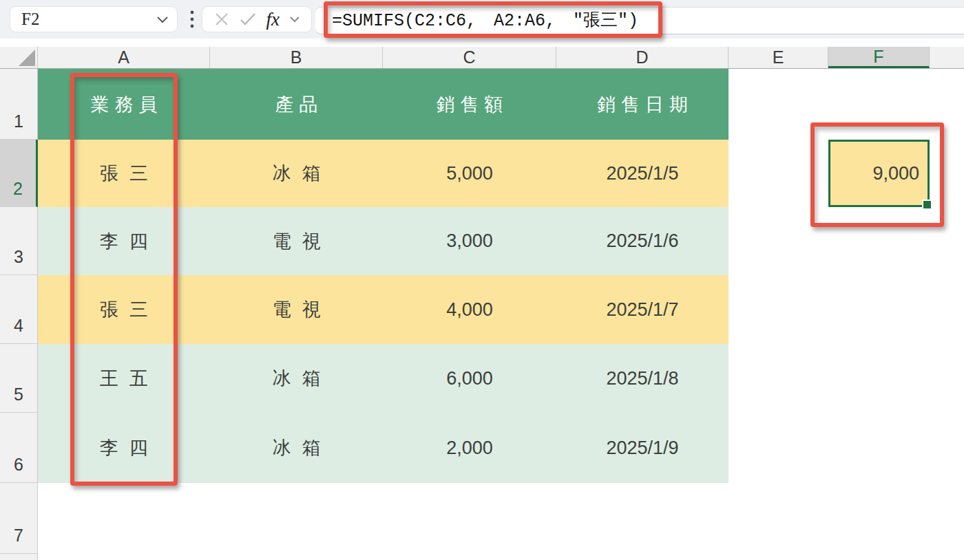  What do you see at coordinates (222, 19) in the screenshot?
I see `cancel-icon` at bounding box center [222, 19].